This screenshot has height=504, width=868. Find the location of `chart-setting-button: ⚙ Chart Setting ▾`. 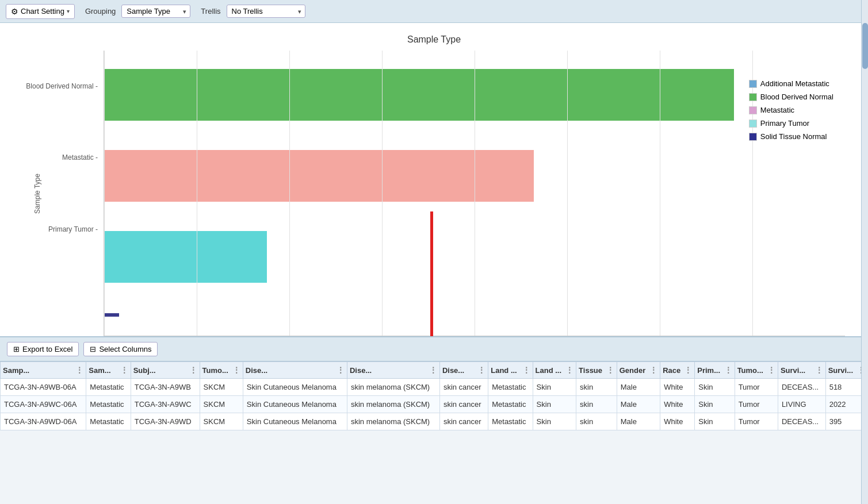

chart-setting-button: ⚙ Chart Setting ▾ is located at coordinates (40, 11).